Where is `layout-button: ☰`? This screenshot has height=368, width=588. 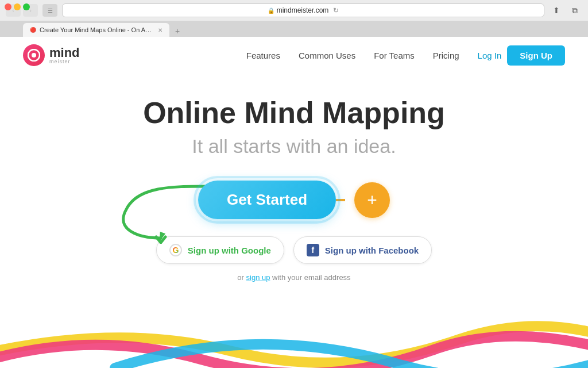
layout-button: ☰ is located at coordinates (50, 10).